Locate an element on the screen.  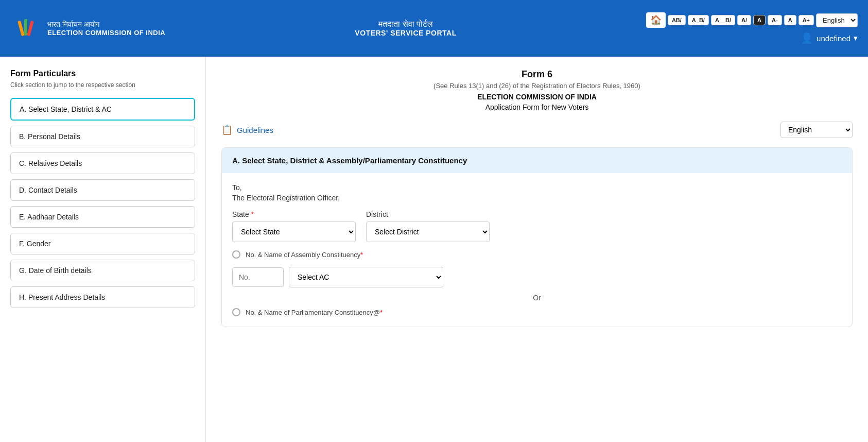
ac-number-input is located at coordinates (258, 277).